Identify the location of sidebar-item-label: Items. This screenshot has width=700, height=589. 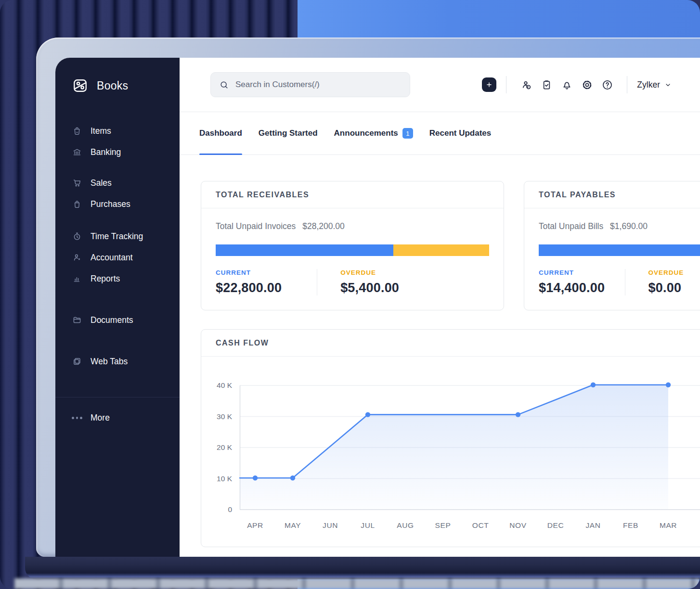
(101, 131).